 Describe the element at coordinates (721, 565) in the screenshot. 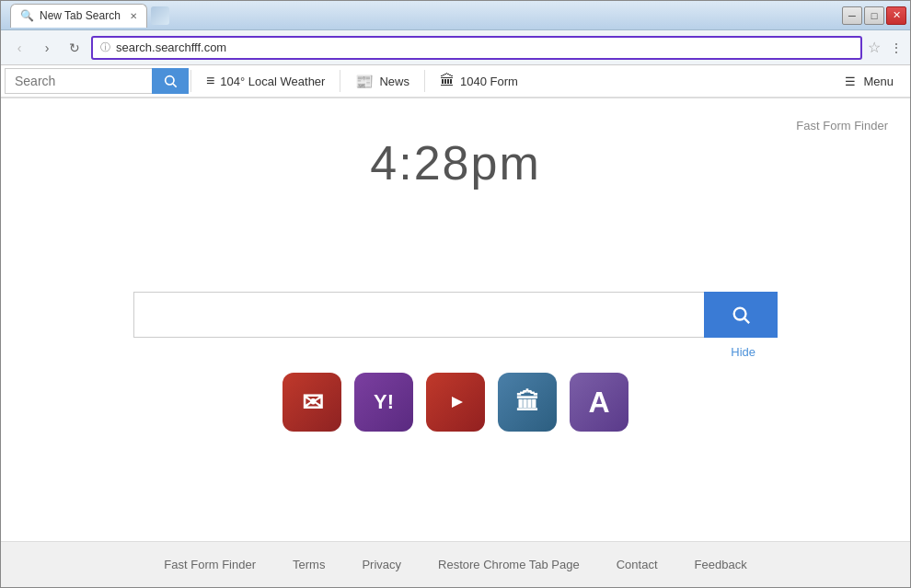

I see `footer-feedback-link: Feedback` at that location.